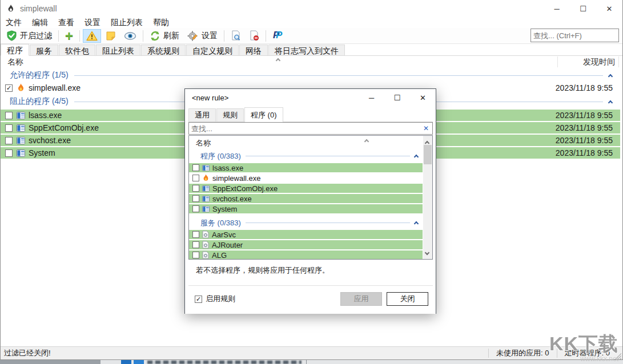  I want to click on dialog-group-services: 服务 (0/383), so click(306, 223).